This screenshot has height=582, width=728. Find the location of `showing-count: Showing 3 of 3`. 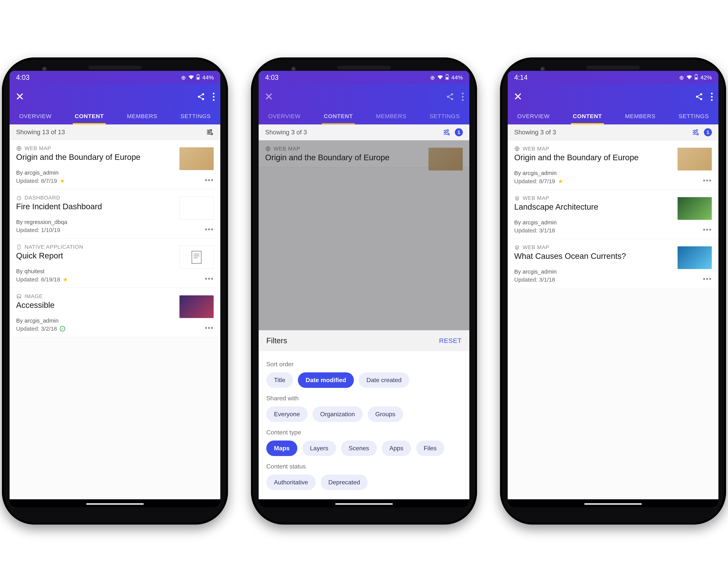

showing-count: Showing 3 of 3 is located at coordinates (286, 132).